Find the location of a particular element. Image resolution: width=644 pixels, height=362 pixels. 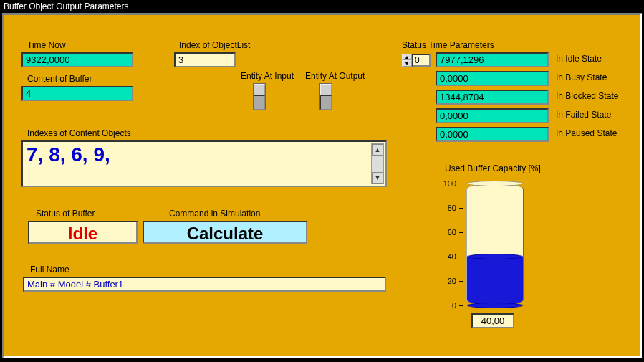

indexes-content-value: 7, 8, 6, 9, is located at coordinates (69, 155).